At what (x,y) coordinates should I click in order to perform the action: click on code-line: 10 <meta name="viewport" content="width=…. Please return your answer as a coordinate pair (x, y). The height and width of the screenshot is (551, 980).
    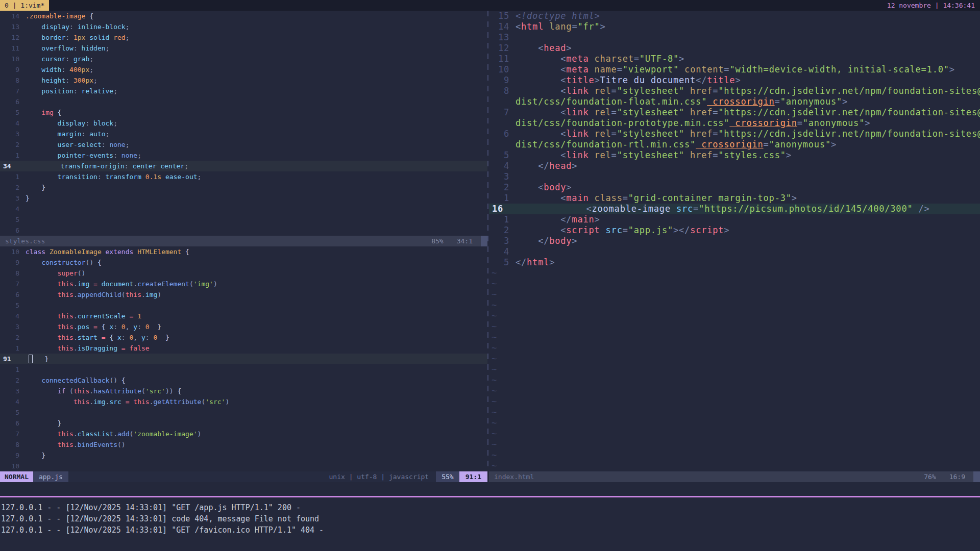
    Looking at the image, I should click on (734, 69).